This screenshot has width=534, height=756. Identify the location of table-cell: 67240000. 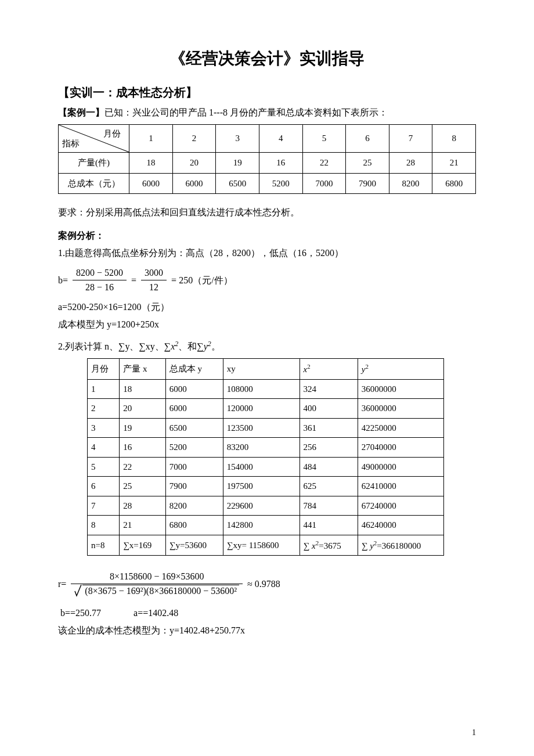
(400, 506).